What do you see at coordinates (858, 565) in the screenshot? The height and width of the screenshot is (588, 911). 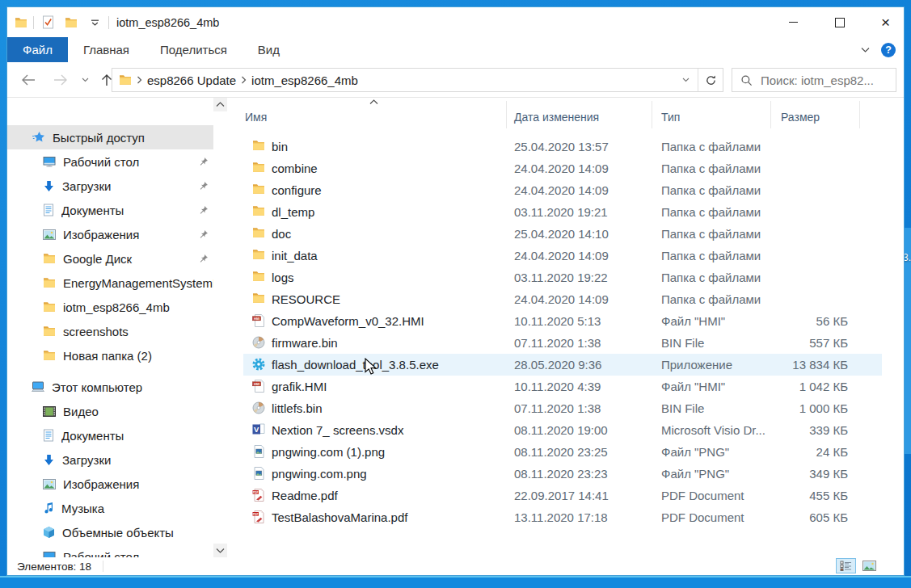 I see `view-buttons` at bounding box center [858, 565].